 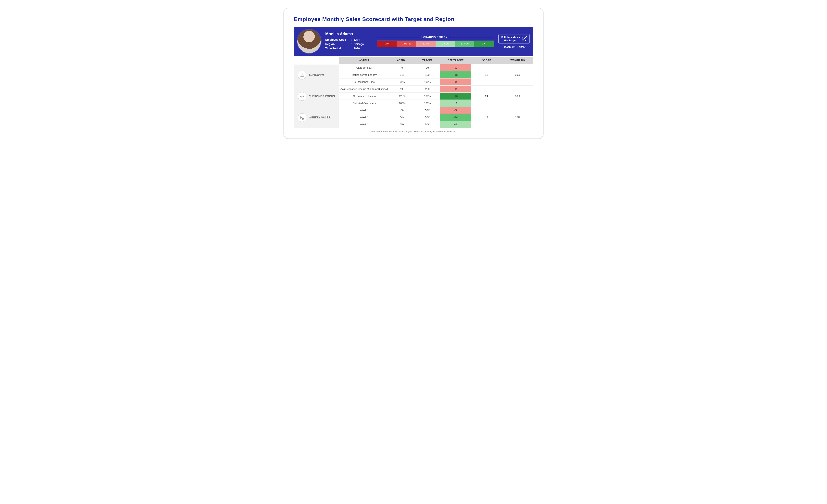 What do you see at coordinates (465, 44) in the screenshot?
I see `grade-cell: 10 to 20` at bounding box center [465, 44].